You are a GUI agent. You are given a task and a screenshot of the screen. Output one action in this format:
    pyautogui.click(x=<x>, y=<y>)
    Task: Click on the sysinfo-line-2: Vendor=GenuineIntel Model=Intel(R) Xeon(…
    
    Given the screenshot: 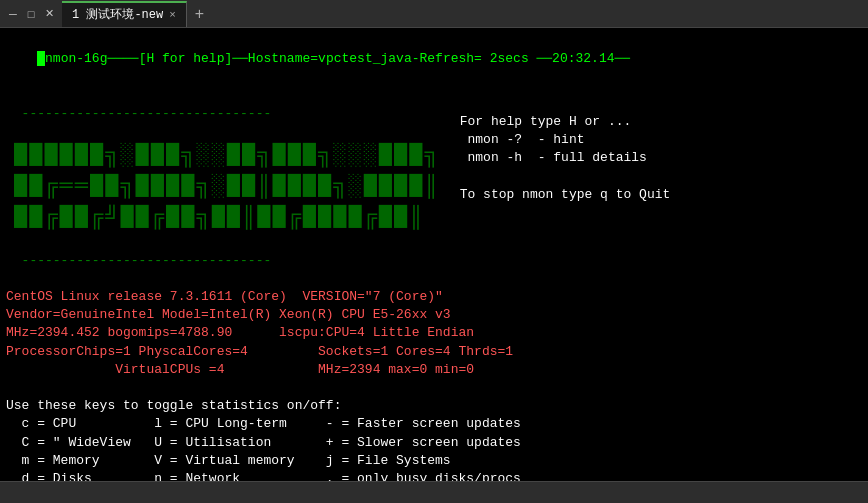 What is the action you would take?
    pyautogui.click(x=434, y=315)
    